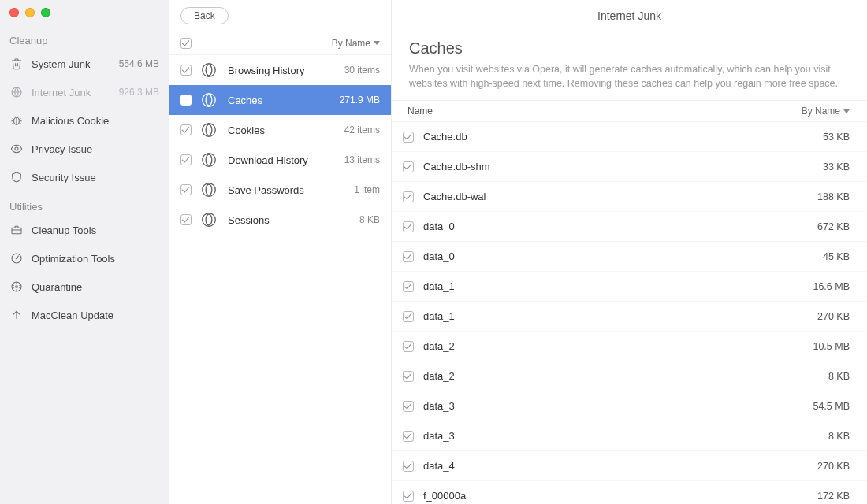 This screenshot has width=867, height=504. I want to click on sidebar-item-label: Security Issue, so click(95, 178).